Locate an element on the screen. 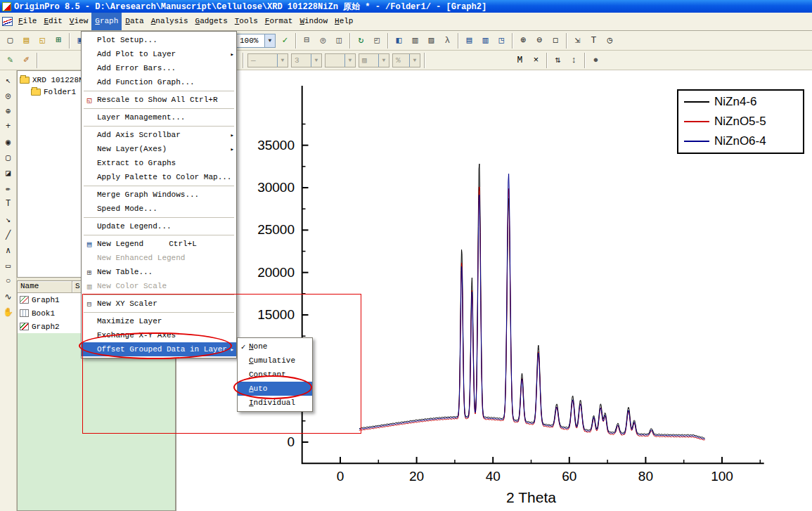 This screenshot has width=812, height=511. menu-gadgets: Gadgets is located at coordinates (212, 21).